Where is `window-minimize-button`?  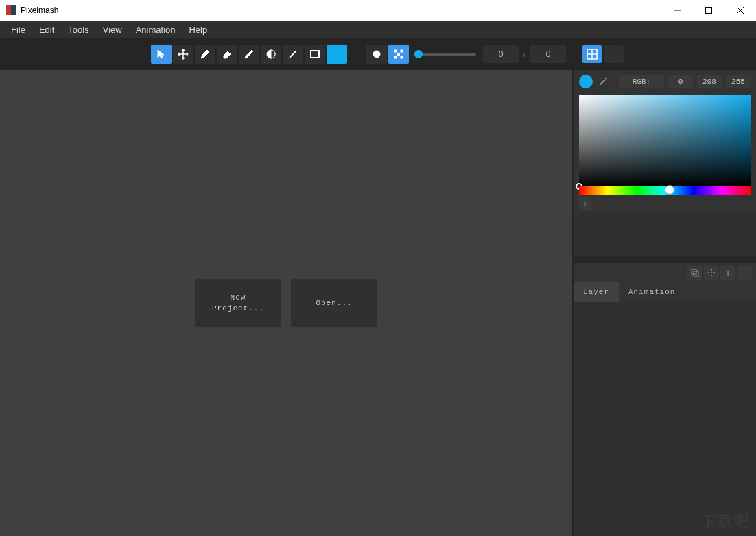
window-minimize-button is located at coordinates (677, 10).